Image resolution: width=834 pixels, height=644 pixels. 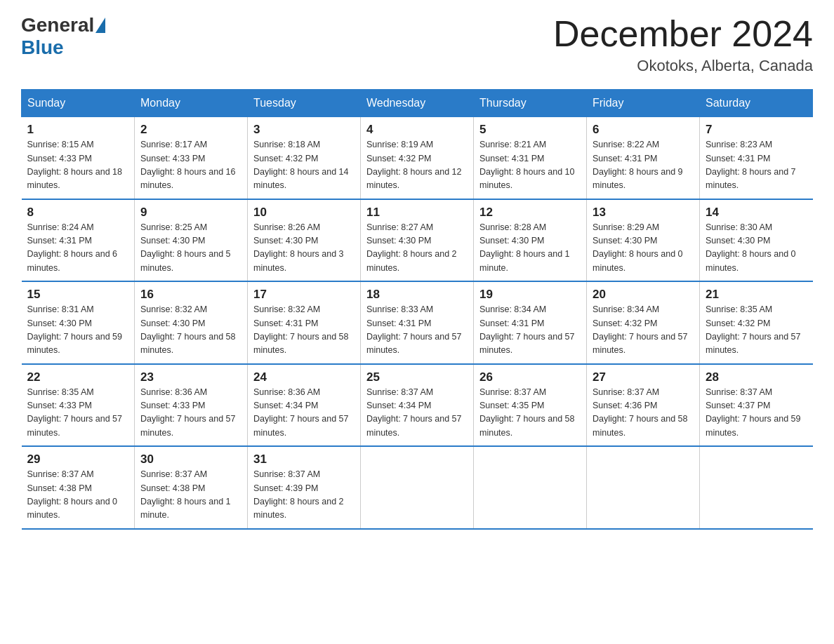 I want to click on table-row: 1 Sunrise: 8:15 AMSunset: 4:33 PMDayligh…, so click(x=79, y=159).